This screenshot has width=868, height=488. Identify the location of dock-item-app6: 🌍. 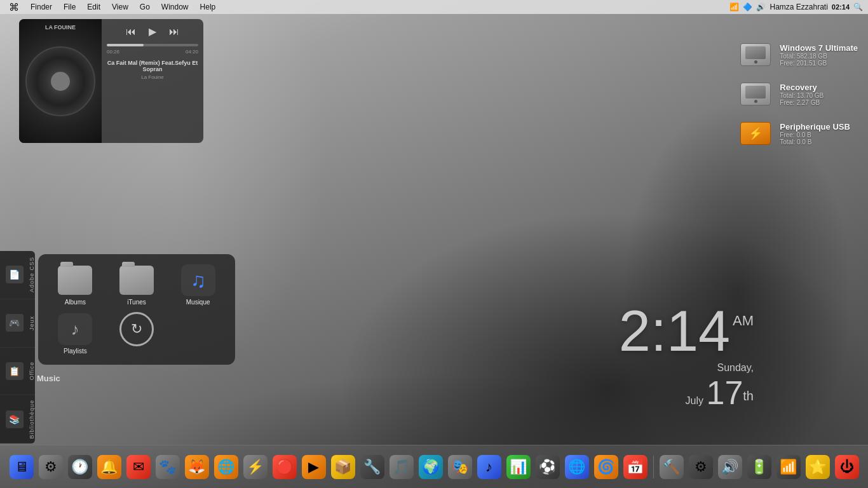
(431, 467).